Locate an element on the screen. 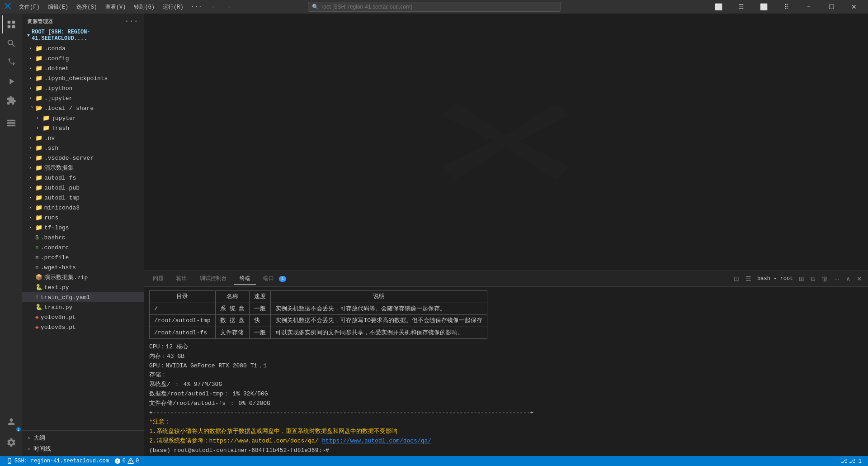 The image size is (868, 466). tab-output: 输出 is located at coordinates (182, 279).